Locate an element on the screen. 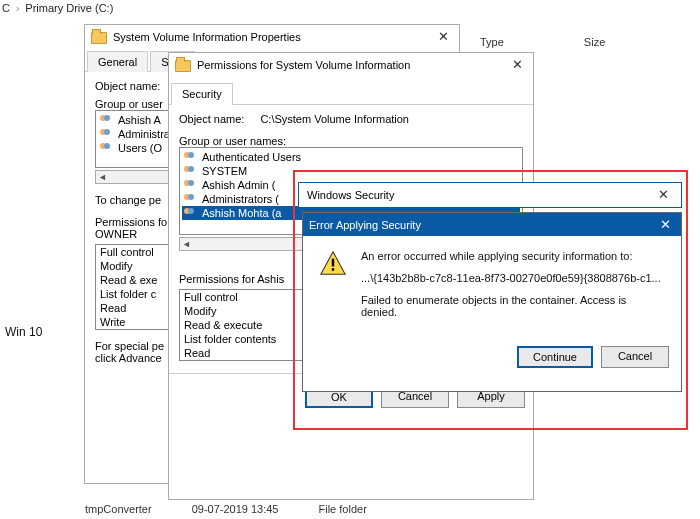  object-name-value: C:\System Volume Information is located at coordinates (334, 119).